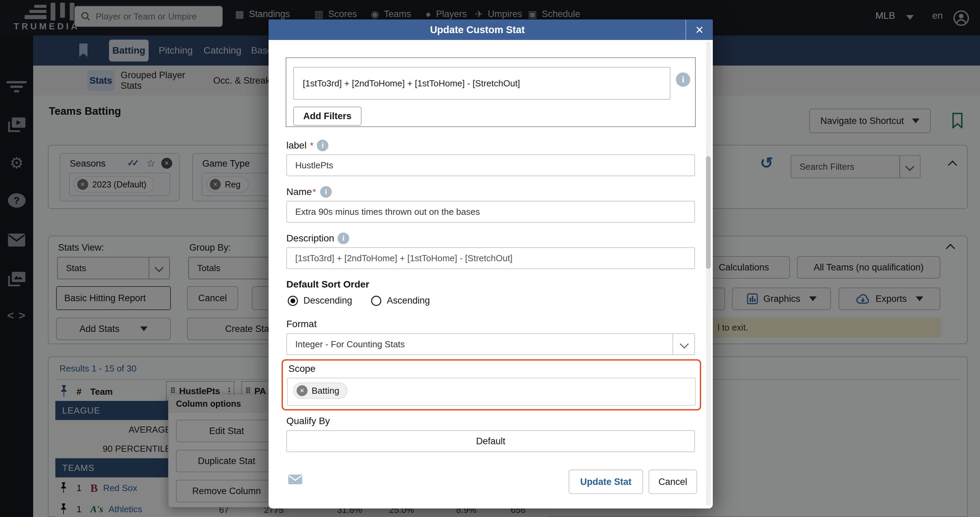  What do you see at coordinates (699, 30) in the screenshot?
I see `close-icon: ×` at bounding box center [699, 30].